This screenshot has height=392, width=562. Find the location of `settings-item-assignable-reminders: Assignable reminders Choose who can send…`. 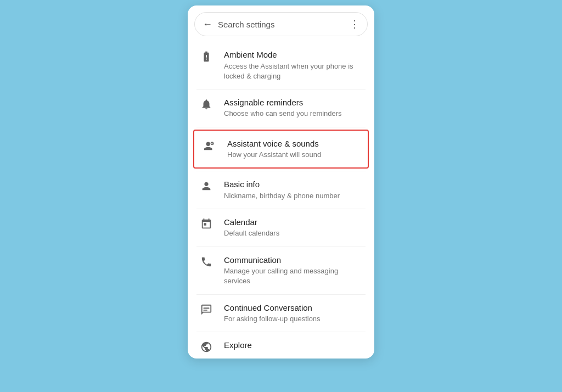

settings-item-assignable-reminders: Assignable reminders Choose who can send… is located at coordinates (281, 108).